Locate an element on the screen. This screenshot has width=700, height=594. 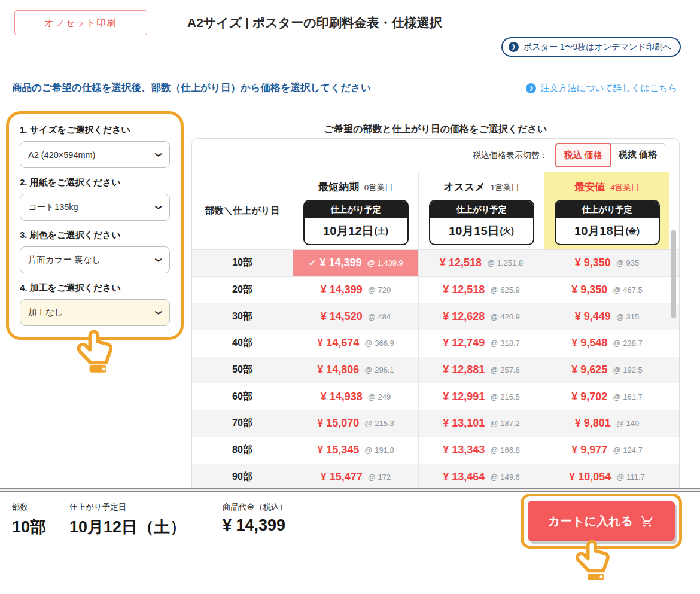
price-cell: ¥ 9,977@ 124.7 is located at coordinates (607, 450).